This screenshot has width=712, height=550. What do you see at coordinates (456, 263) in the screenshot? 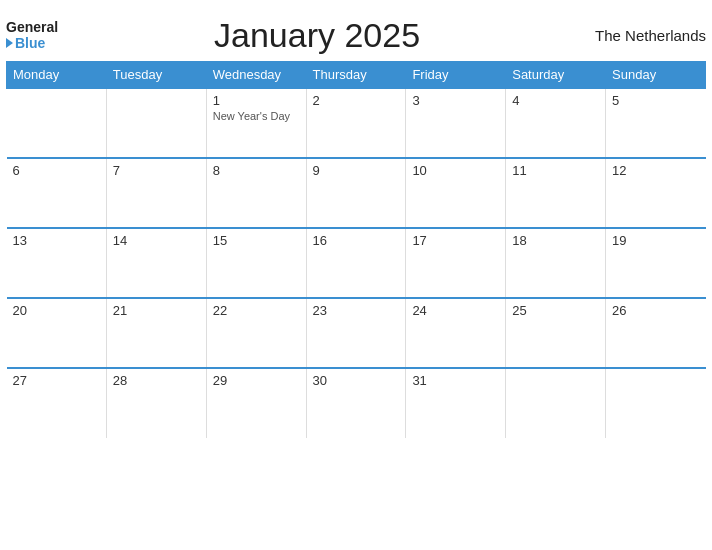
I see `calendar-cell: 17` at bounding box center [456, 263].